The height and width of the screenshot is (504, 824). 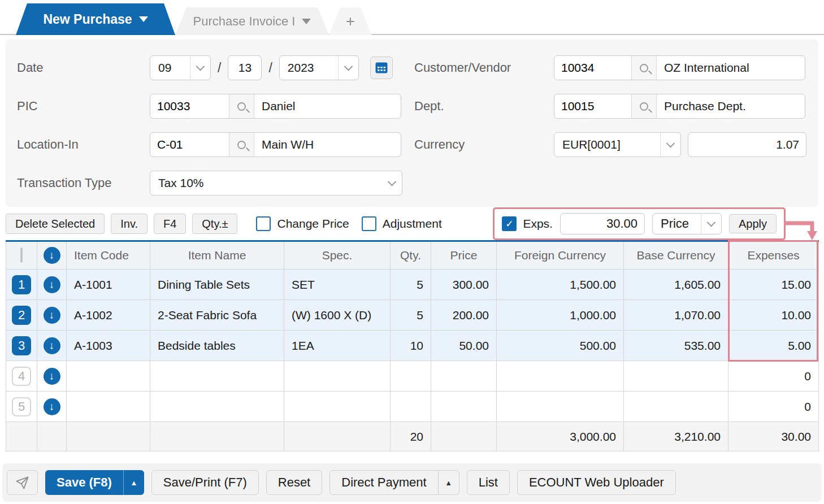 I want to click on exps-checkbox: ✓, so click(x=509, y=224).